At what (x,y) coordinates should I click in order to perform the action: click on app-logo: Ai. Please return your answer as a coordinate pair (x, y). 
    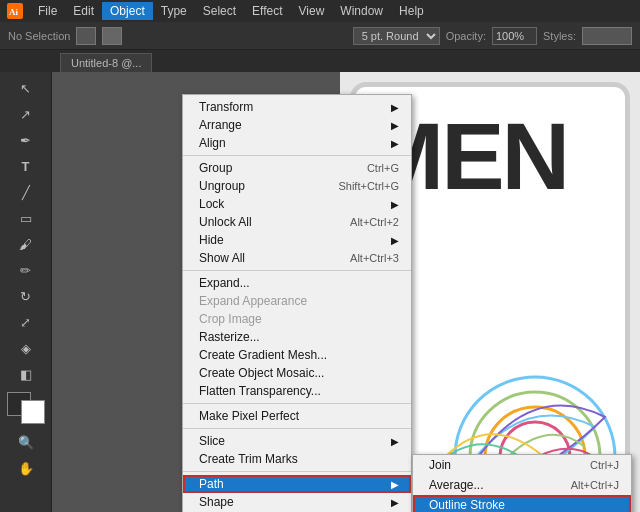
    Looking at the image, I should click on (15, 11).